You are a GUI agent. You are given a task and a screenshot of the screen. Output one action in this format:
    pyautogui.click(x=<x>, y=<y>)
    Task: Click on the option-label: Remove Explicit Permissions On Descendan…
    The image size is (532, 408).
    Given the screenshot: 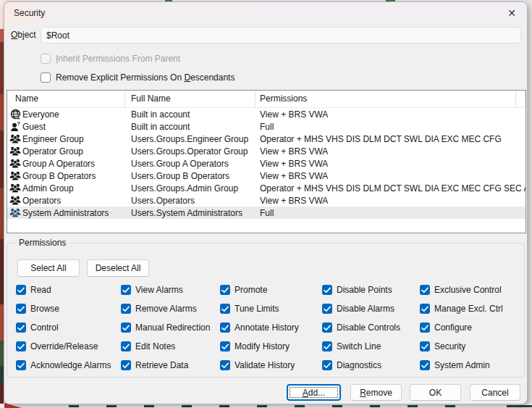 What is the action you would take?
    pyautogui.click(x=145, y=78)
    